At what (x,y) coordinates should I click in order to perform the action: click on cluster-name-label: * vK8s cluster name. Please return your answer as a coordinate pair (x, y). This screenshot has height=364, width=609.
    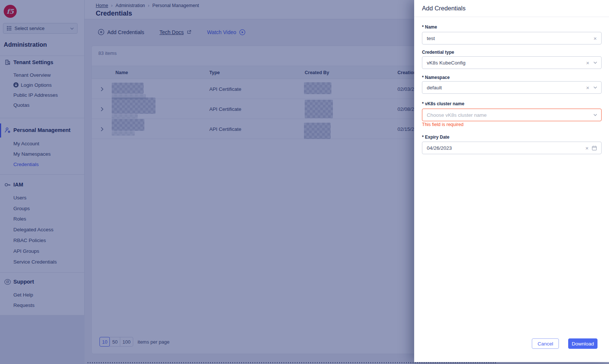
    Looking at the image, I should click on (443, 104).